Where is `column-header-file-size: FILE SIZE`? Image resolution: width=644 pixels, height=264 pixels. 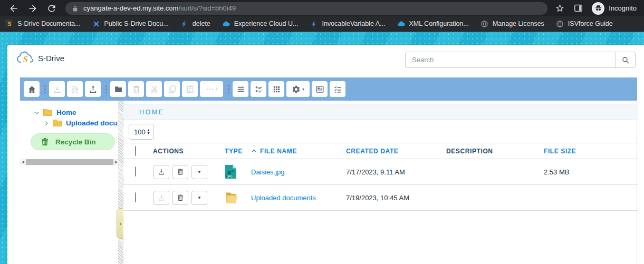
column-header-file-size: FILE SIZE is located at coordinates (591, 151).